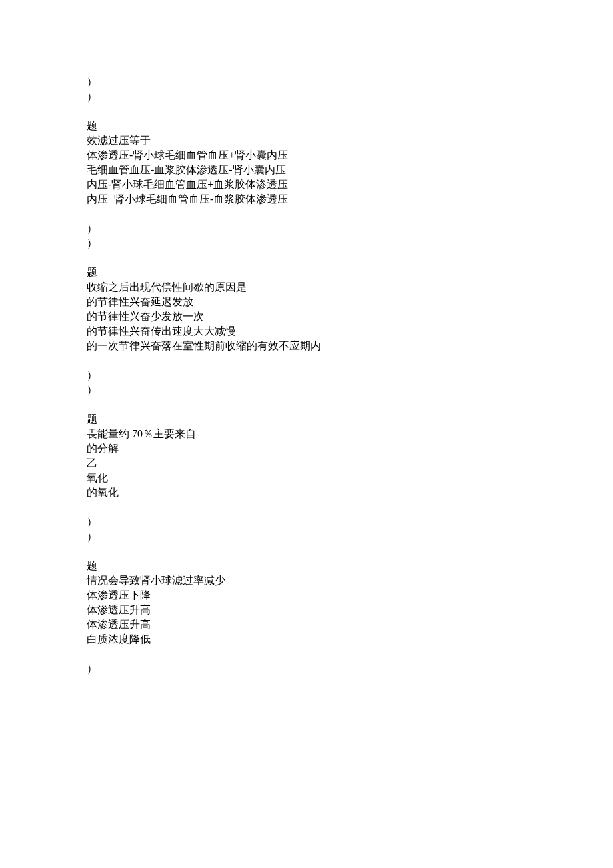 This screenshot has width=613, height=868. Describe the element at coordinates (230, 478) in the screenshot. I see `text-line: 氧化` at that location.